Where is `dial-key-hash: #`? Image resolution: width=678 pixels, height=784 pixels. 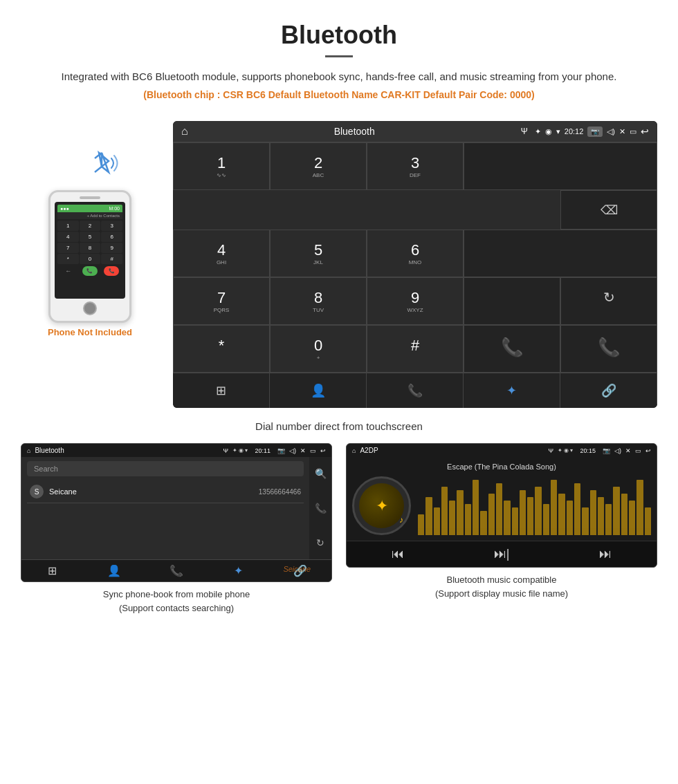
dial-key-hash: # is located at coordinates (415, 348).